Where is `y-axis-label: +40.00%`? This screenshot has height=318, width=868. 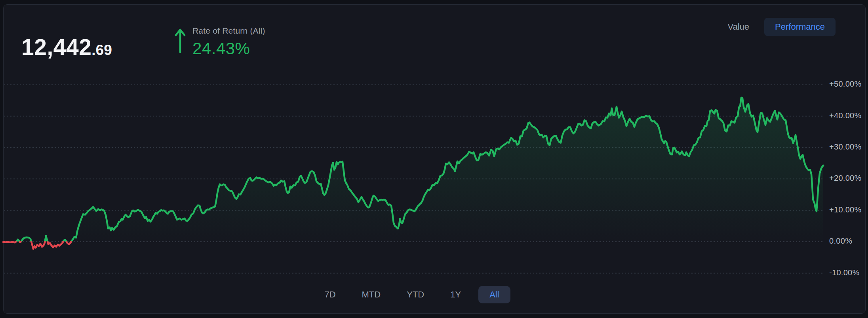
y-axis-label: +40.00% is located at coordinates (847, 115).